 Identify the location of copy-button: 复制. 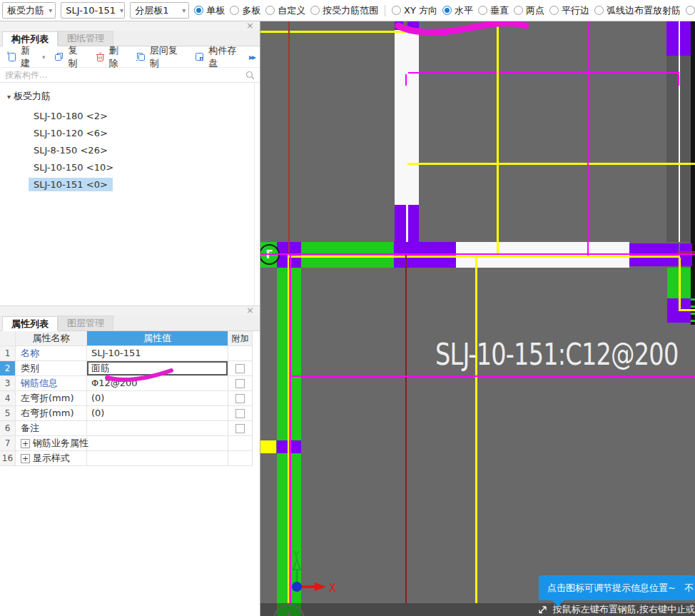
(70, 57).